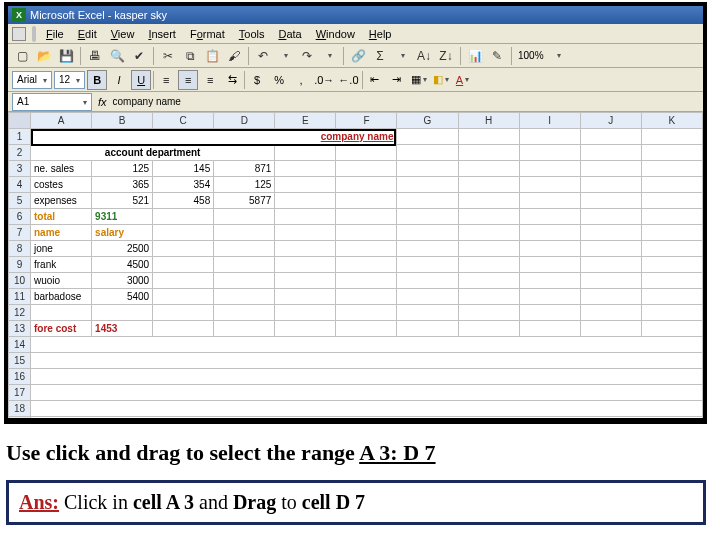 The image size is (720, 540). What do you see at coordinates (20, 409) in the screenshot?
I see `row-header: 18` at bounding box center [20, 409].